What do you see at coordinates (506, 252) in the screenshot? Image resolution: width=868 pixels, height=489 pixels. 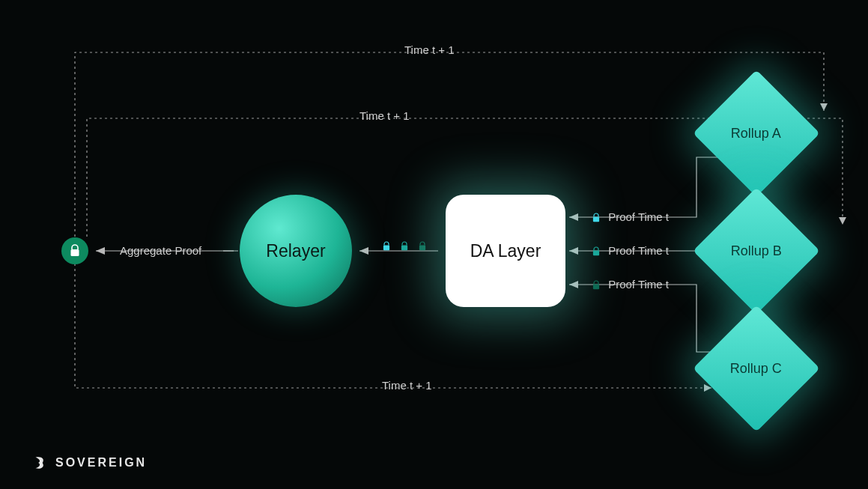 I see `da-layer-label: DA Layer` at bounding box center [506, 252].